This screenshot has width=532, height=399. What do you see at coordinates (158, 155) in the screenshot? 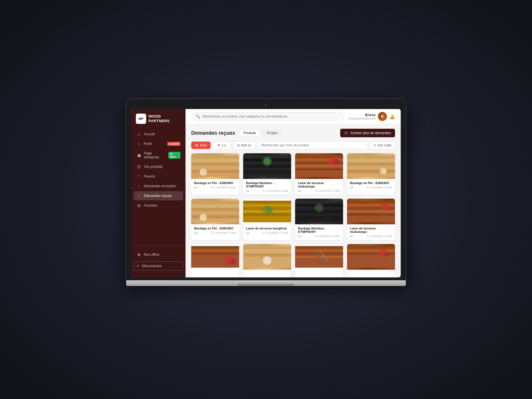
I see `sidebar-item-page-entreprise: ▣ Page entreprise En ligne` at bounding box center [158, 155].